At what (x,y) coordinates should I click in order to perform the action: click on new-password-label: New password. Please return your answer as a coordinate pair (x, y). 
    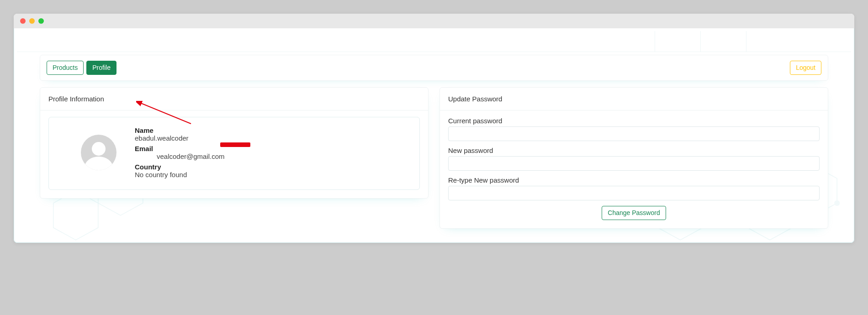
    Looking at the image, I should click on (634, 151).